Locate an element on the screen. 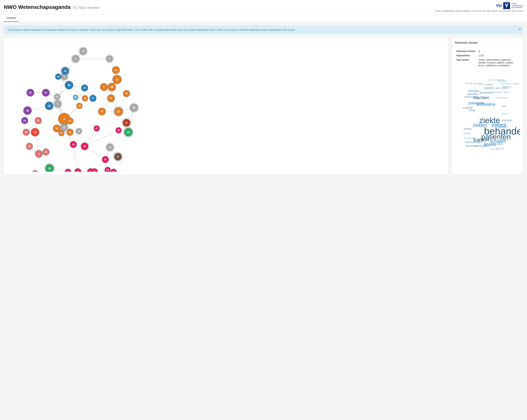 The image size is (527, 420). word-cloud-word: chronische_ziekte is located at coordinates (500, 92).